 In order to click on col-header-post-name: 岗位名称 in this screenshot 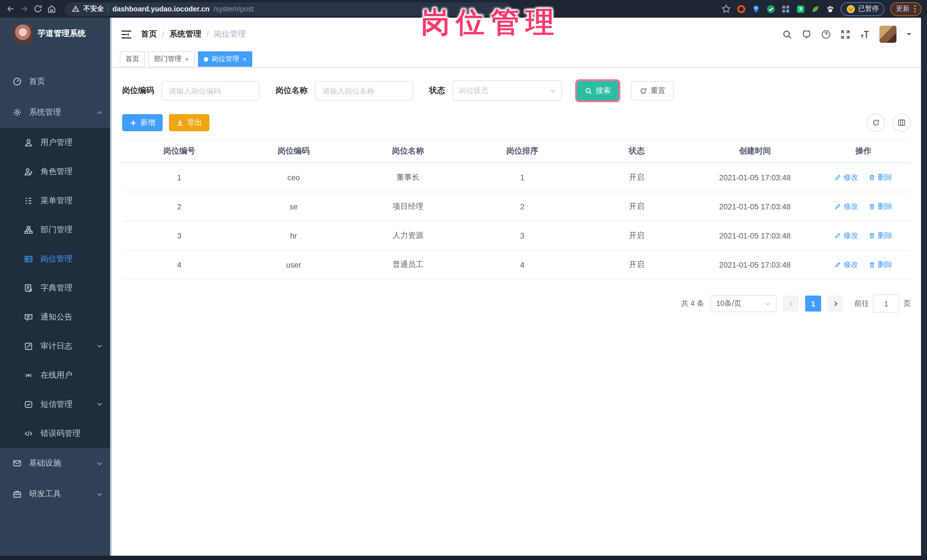, I will do `click(408, 151)`.